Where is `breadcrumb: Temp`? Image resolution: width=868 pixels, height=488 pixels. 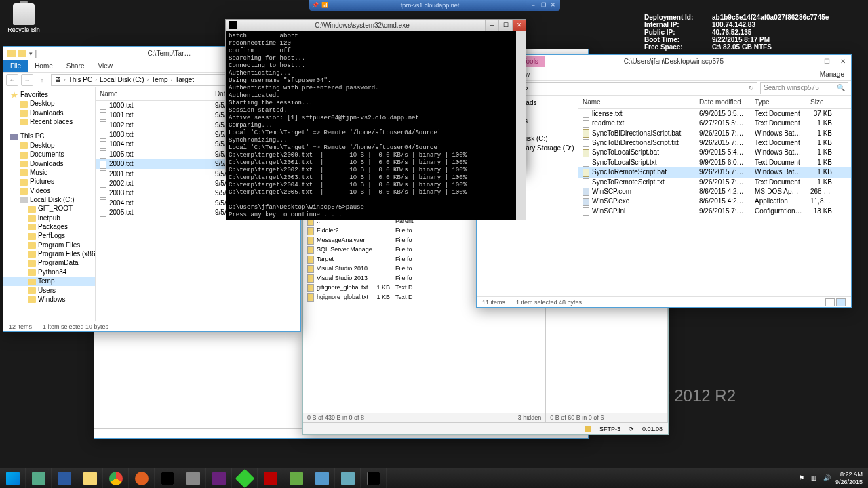 breadcrumb: Temp is located at coordinates (159, 80).